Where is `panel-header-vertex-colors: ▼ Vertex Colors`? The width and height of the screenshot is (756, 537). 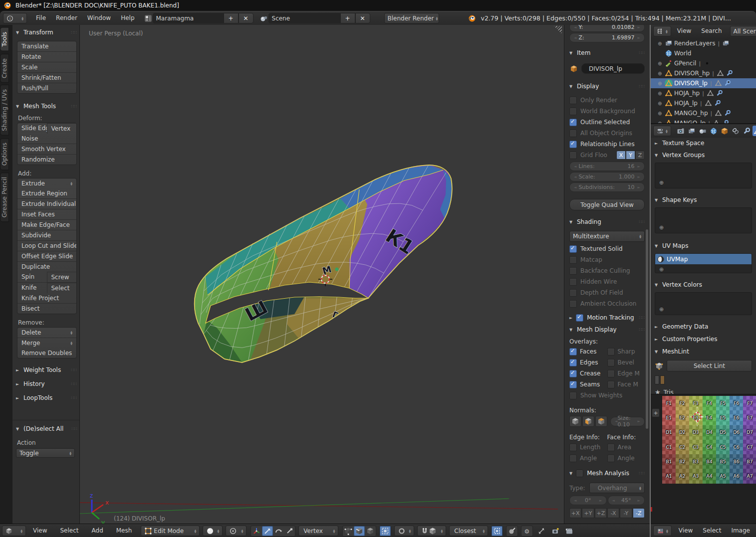
panel-header-vertex-colors: ▼ Vertex Colors is located at coordinates (704, 285).